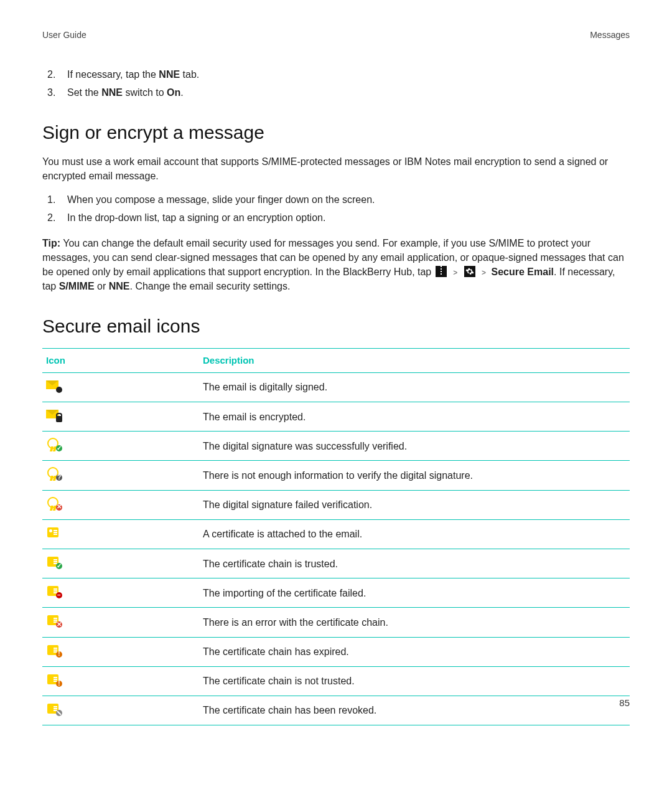 Image resolution: width=672 pixels, height=807 pixels. What do you see at coordinates (414, 623) in the screenshot?
I see `description-cell: There is an error with the certificate c…` at bounding box center [414, 623].